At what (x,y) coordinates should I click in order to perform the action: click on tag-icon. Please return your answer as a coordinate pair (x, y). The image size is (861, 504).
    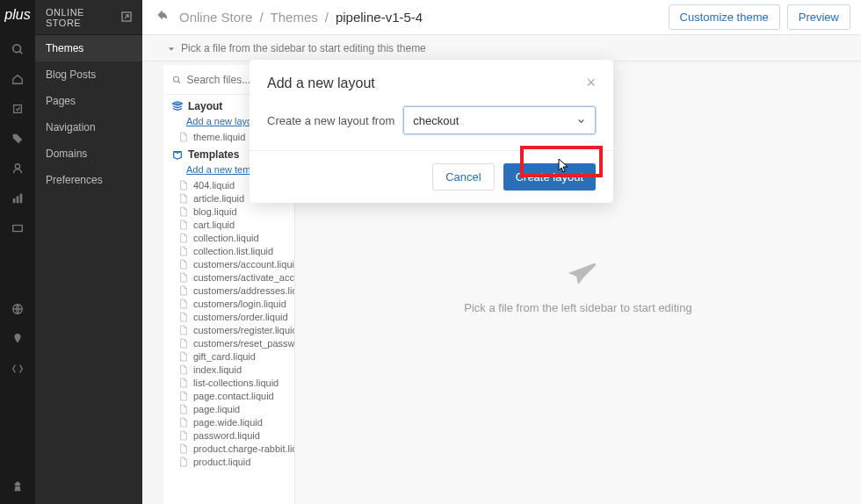
    Looking at the image, I should click on (18, 139).